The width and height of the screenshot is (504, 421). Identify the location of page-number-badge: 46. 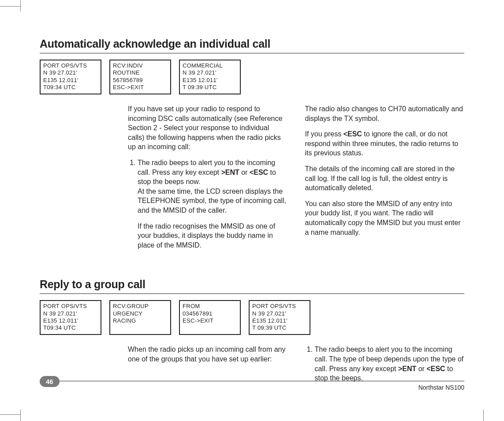
(49, 381).